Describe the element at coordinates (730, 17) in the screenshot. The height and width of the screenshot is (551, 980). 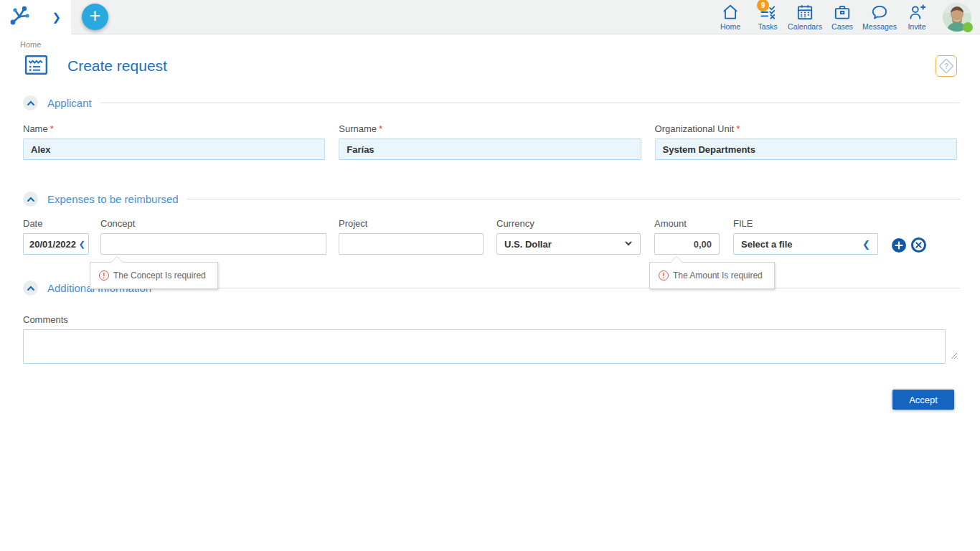
I see `nav-item-home: Home` at that location.